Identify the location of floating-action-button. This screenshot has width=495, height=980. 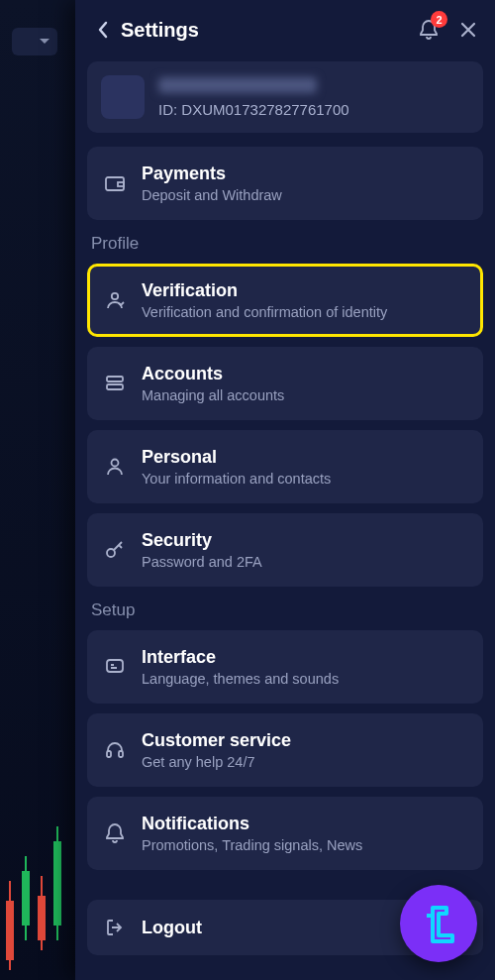
(439, 924).